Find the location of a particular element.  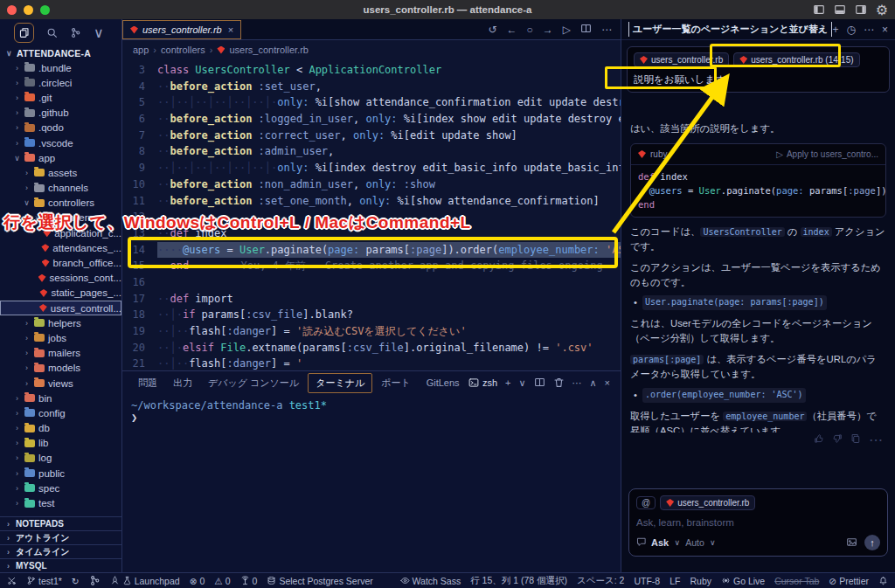

apply-button: ▷Apply to users_contro... is located at coordinates (827, 154).